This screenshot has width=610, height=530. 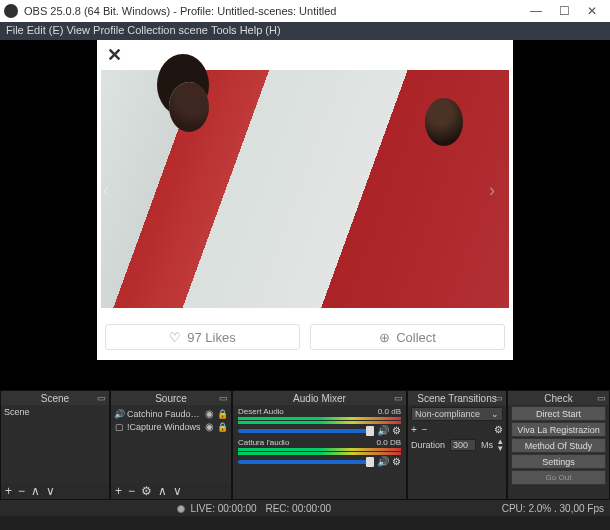 What do you see at coordinates (495, 414) in the screenshot?
I see `chevron-down-icon: ⌄` at bounding box center [495, 414].